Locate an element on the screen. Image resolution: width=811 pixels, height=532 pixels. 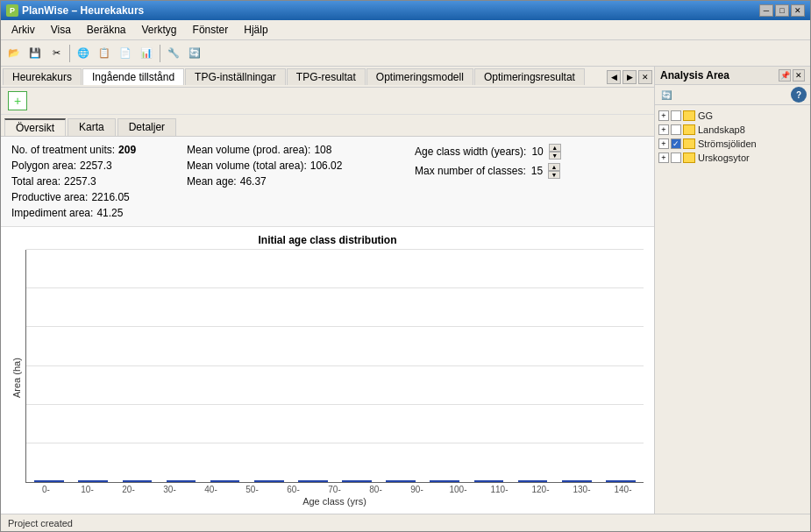
minimize-button: ─ is located at coordinates (766, 11).